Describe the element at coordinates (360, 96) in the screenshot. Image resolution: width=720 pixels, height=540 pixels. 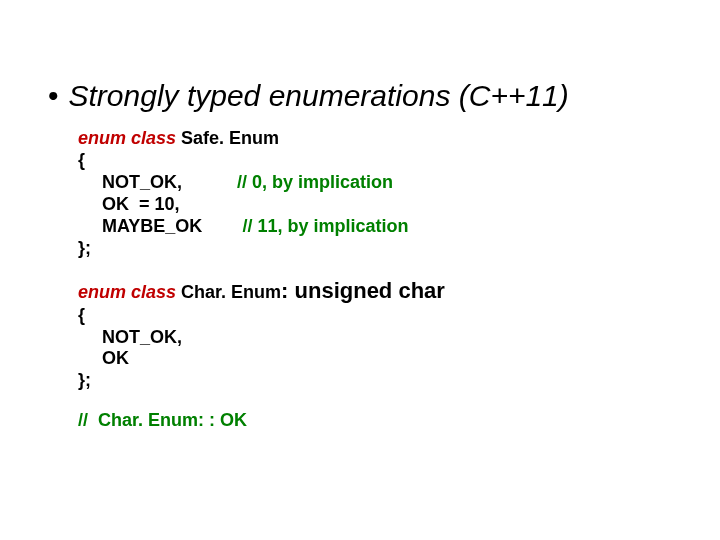
I see `title-row: • Strongly typed enumerations (C++11)` at that location.